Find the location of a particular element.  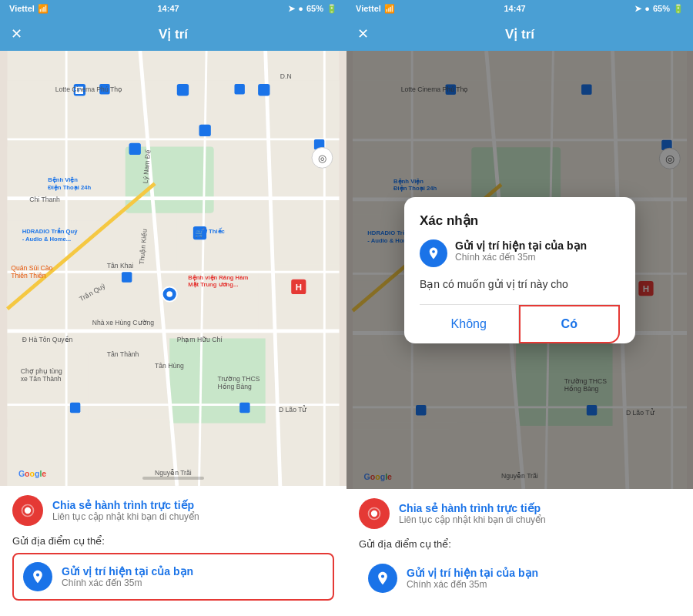

svg-text: Lotte Cinema Phú Thọ is located at coordinates (89, 89).